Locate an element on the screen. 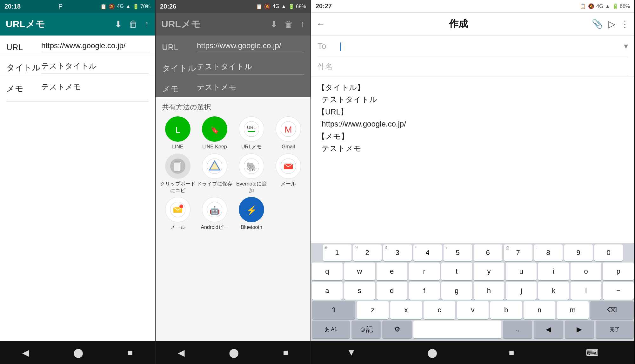 Image resolution: width=635 pixels, height=364 pixels. share-item-mail: メール is located at coordinates (288, 174).